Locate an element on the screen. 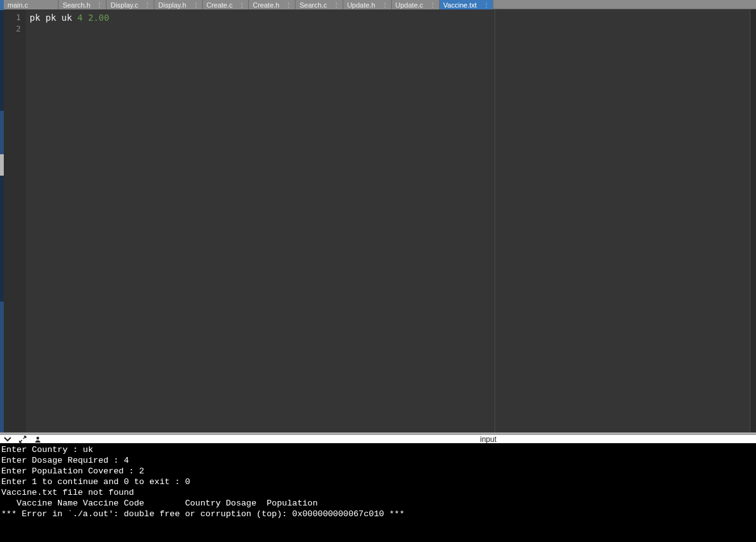 The image size is (756, 542). console-line: Enter Dosage Required : 4 is located at coordinates (379, 461).